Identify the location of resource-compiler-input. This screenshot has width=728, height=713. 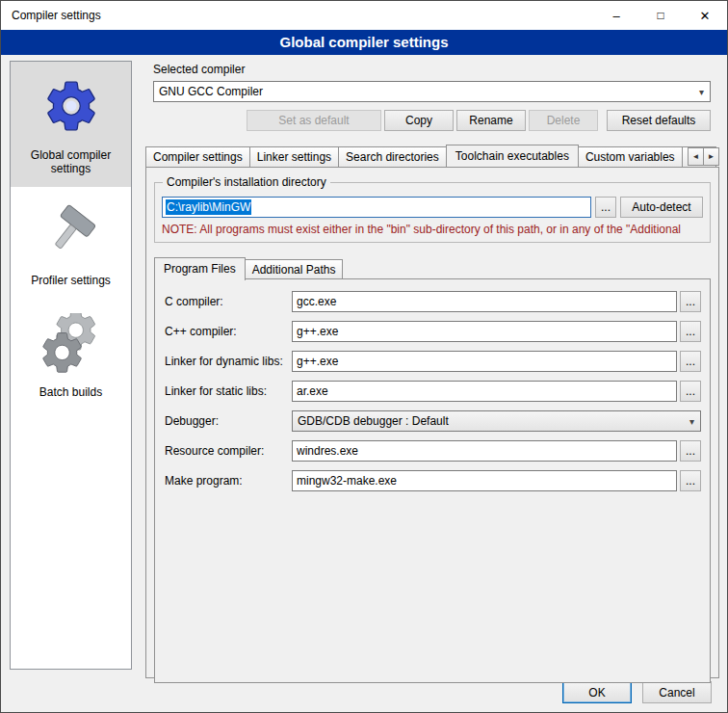
(484, 451).